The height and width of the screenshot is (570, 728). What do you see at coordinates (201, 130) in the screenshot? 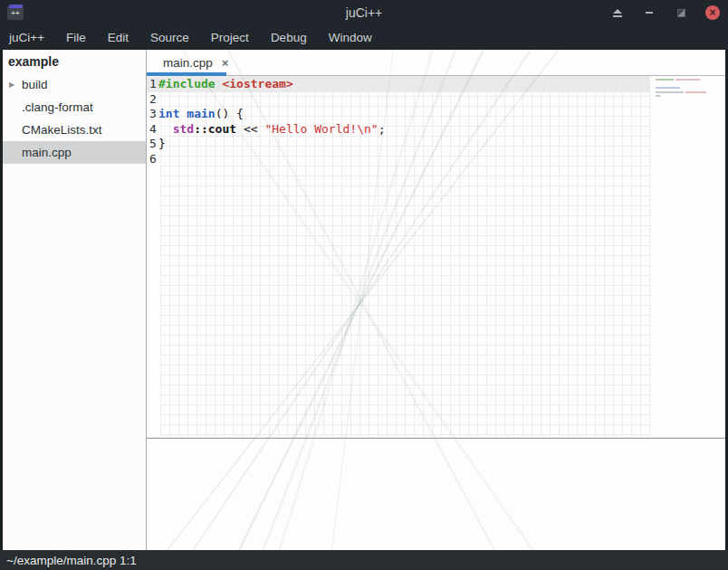
I see `code-token: ::` at bounding box center [201, 130].